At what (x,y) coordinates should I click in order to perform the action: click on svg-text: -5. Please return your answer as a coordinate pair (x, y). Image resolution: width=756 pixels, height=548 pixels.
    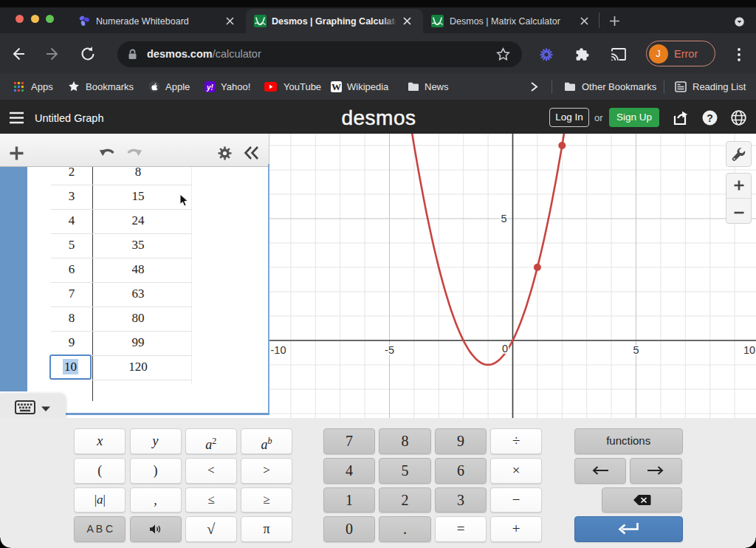
    Looking at the image, I should click on (390, 350).